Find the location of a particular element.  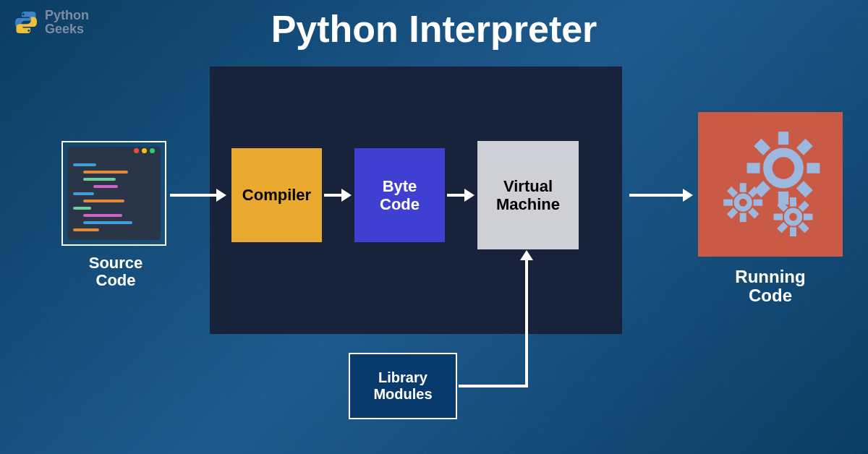

source-code-node is located at coordinates (114, 194).